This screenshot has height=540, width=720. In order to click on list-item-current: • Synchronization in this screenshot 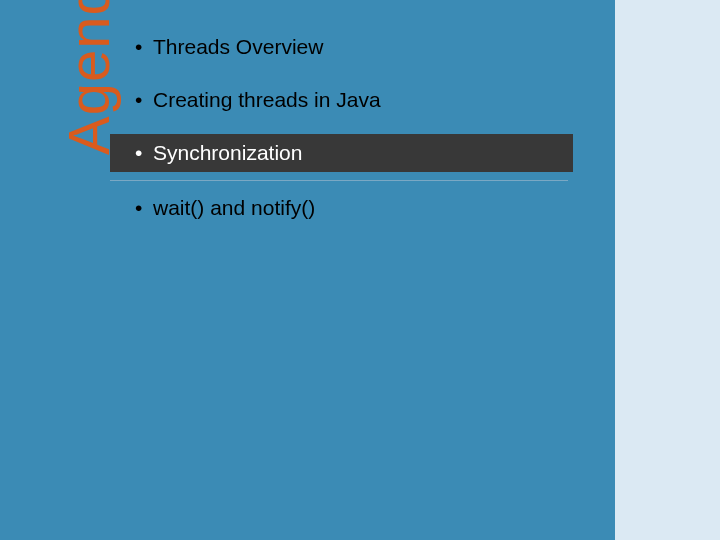, I will do `click(342, 152)`.